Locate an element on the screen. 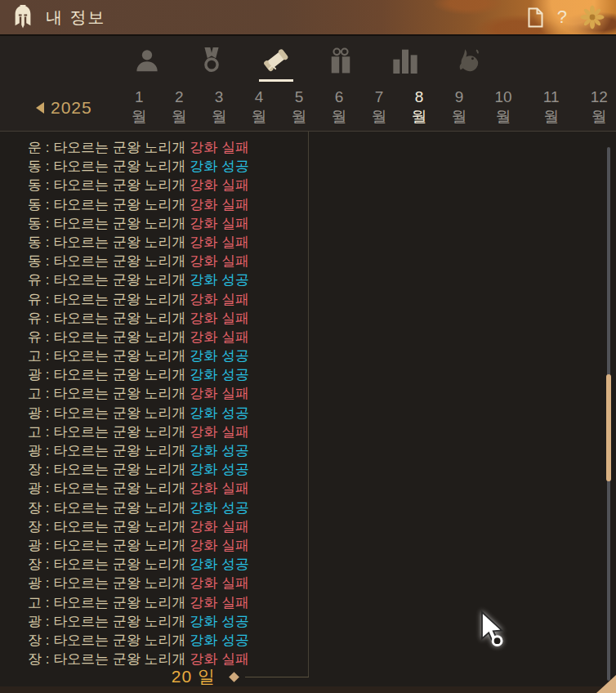  log-entry: 유 : 타오르는 군왕 노리개 강화 성공 is located at coordinates (168, 279).